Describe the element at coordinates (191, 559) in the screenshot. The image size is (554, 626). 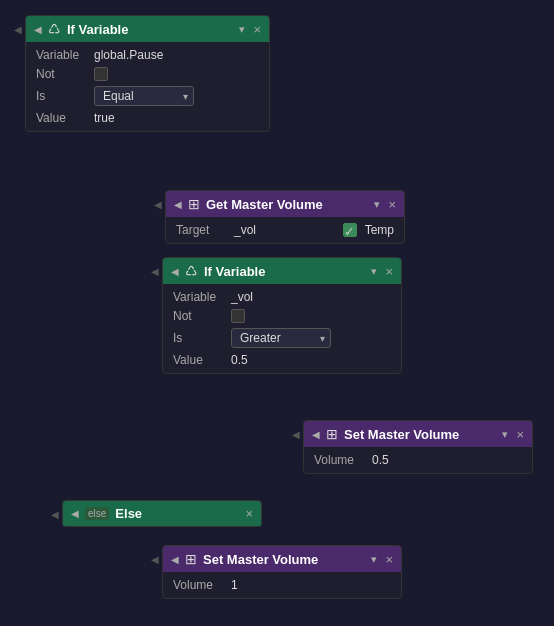
I see `set-master-icon-2: ⊞` at that location.